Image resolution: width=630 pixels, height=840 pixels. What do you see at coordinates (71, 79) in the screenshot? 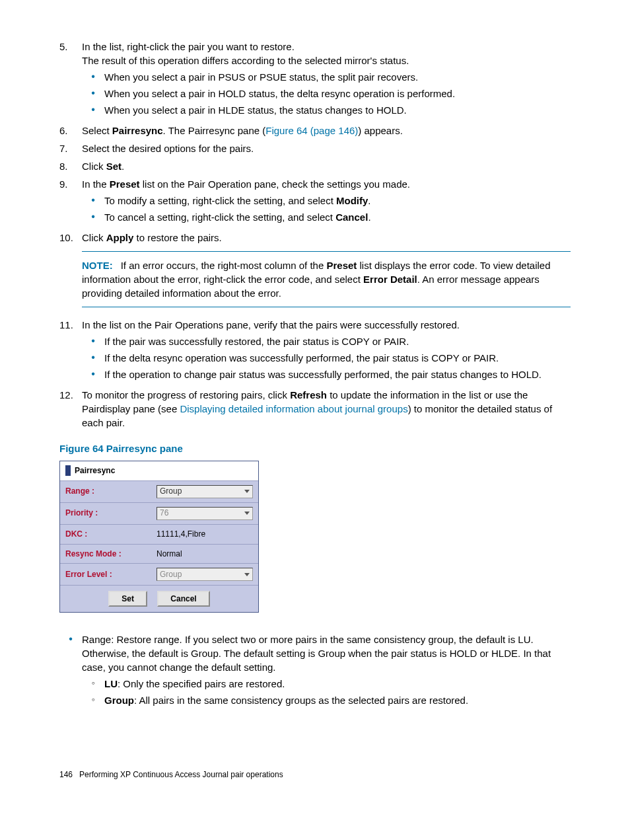
I see `step-number: 5.` at bounding box center [71, 79].